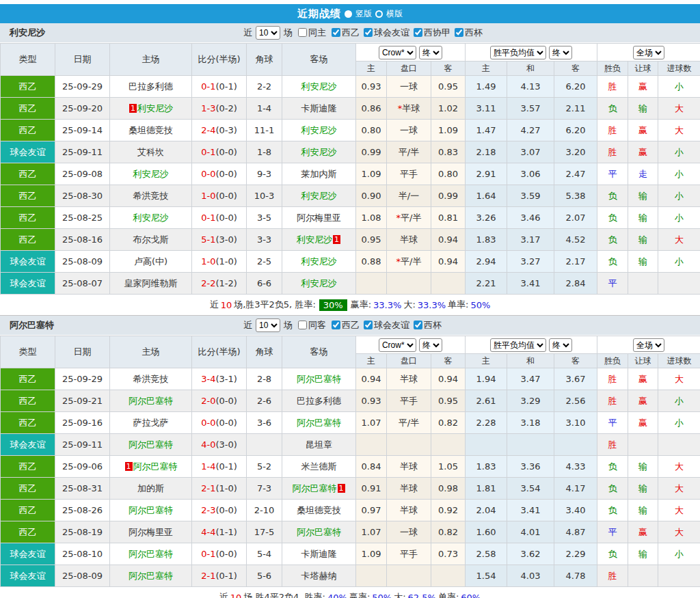 Image resolution: width=700 pixels, height=598 pixels. What do you see at coordinates (576, 87) in the screenshot?
I see `avg-away-odds: 6.20` at bounding box center [576, 87].